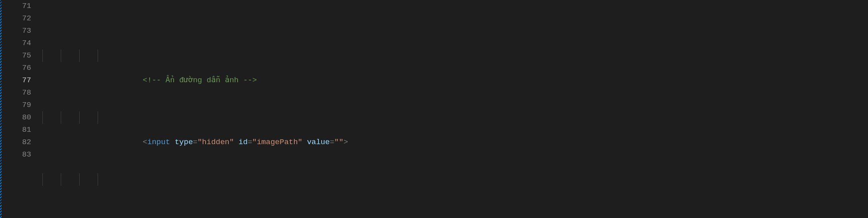 This screenshot has width=868, height=218. I want to click on code-line: <input type="hidden" id="imagePath" valu…, so click(455, 117).